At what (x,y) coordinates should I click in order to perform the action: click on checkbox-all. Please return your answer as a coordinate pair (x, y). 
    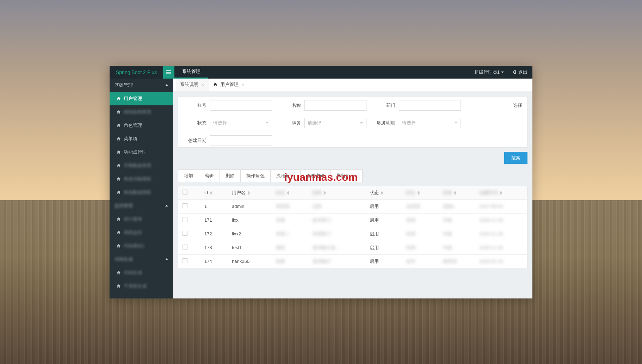
    Looking at the image, I should click on (185, 192).